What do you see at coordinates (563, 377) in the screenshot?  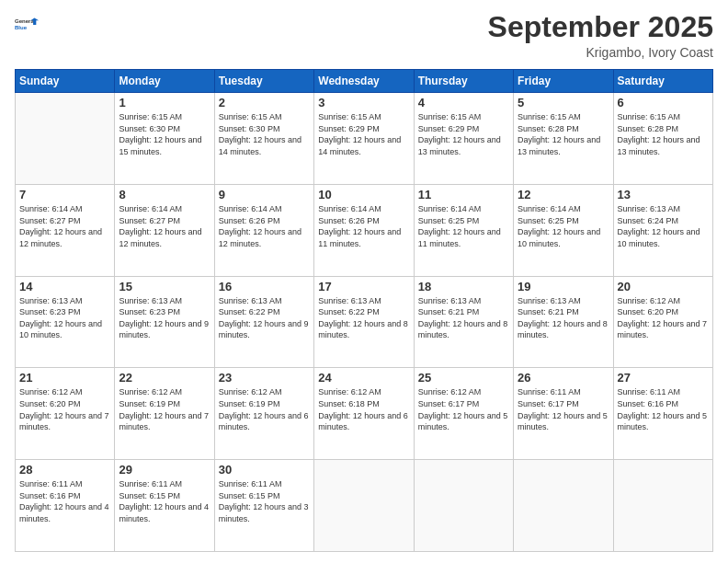 I see `day-number: 26` at bounding box center [563, 377].